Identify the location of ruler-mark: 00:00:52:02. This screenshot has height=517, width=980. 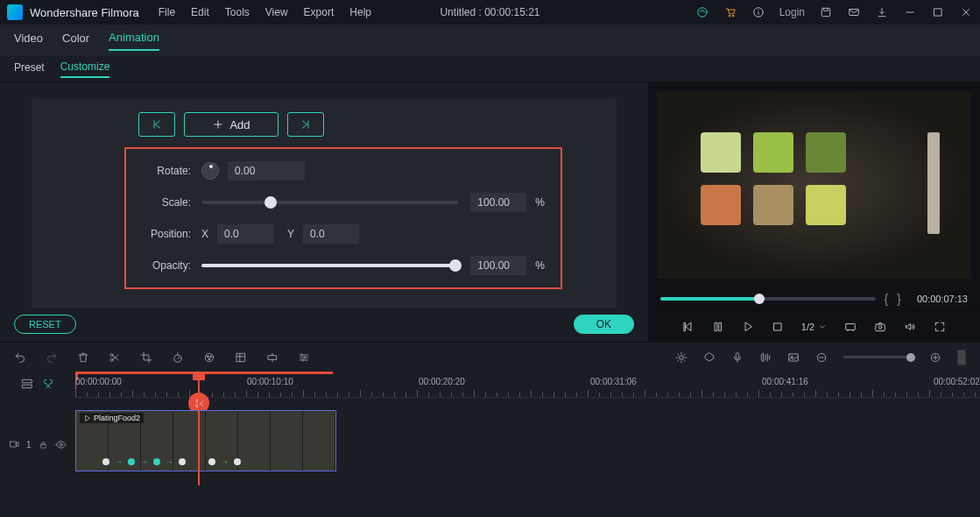
(956, 382).